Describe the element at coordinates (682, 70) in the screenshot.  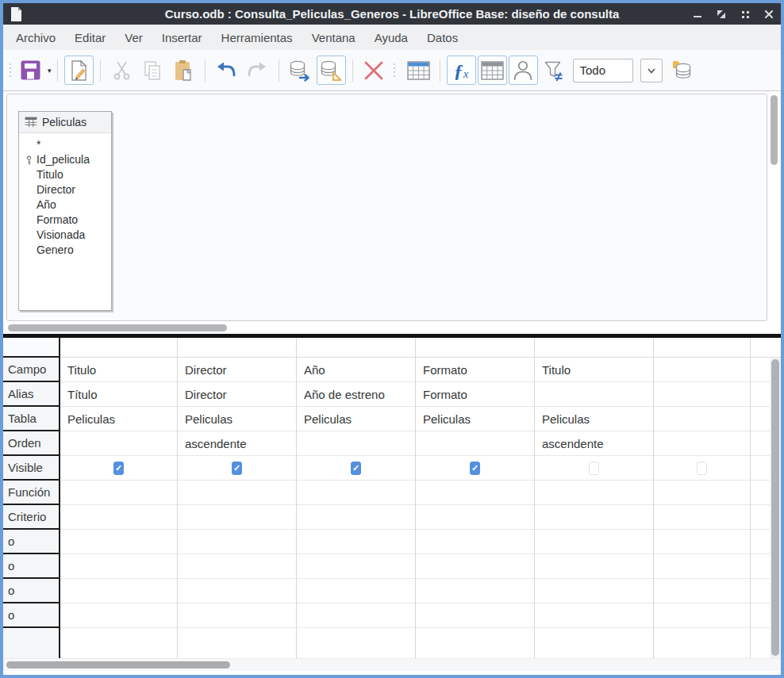
I see `run-sql-directly-button` at that location.